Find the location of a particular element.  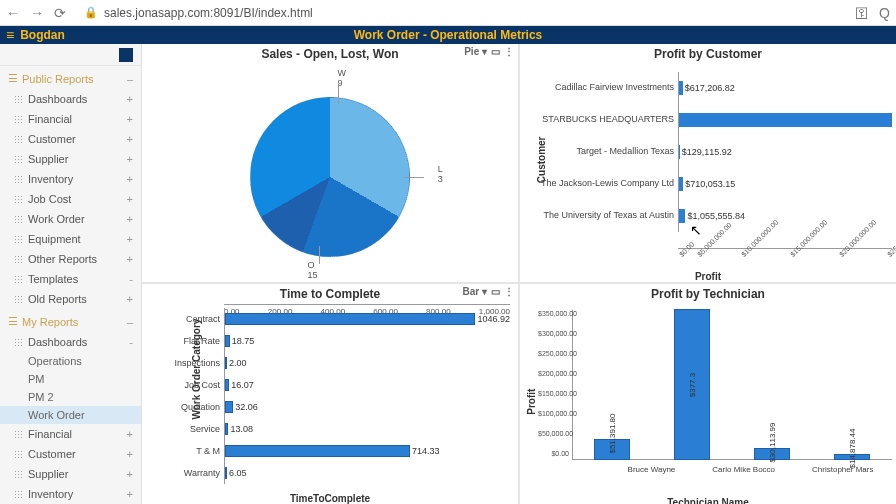

sidebar-subitem: PM 2 is located at coordinates (70, 397).